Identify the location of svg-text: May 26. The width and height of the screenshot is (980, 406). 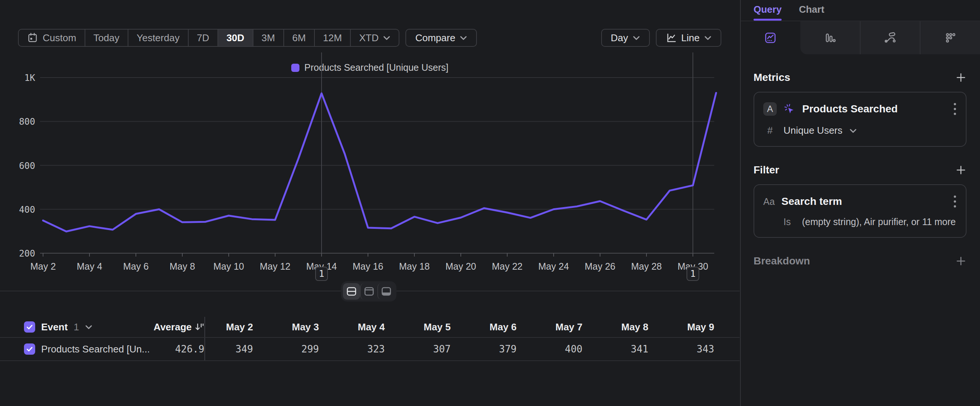
(600, 266).